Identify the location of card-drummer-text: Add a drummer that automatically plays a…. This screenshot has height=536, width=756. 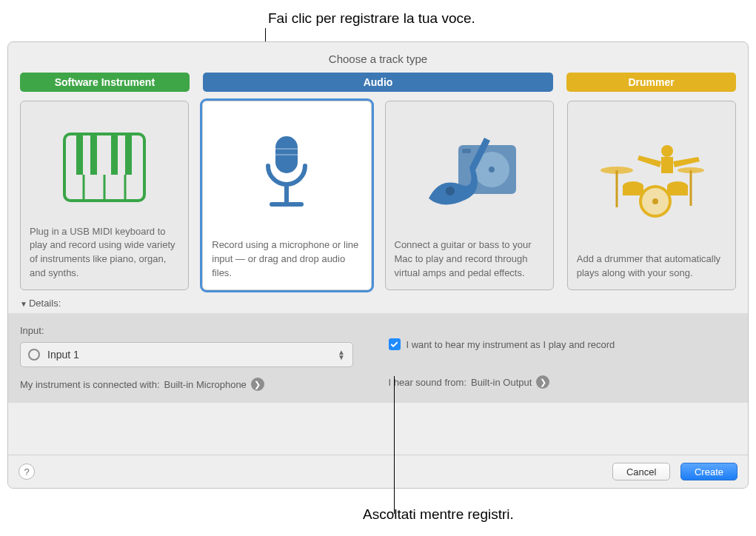
(652, 267).